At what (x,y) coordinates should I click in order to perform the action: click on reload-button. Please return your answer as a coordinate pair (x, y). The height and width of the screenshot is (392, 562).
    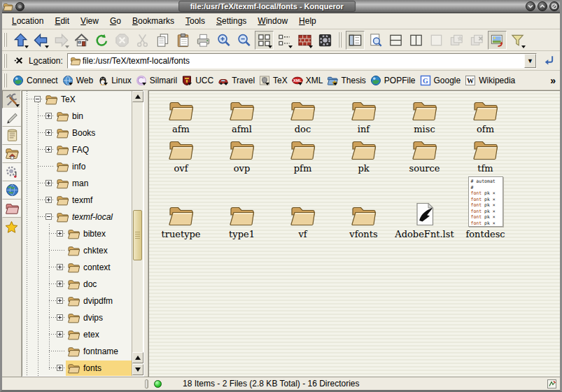
    Looking at the image, I should click on (102, 41).